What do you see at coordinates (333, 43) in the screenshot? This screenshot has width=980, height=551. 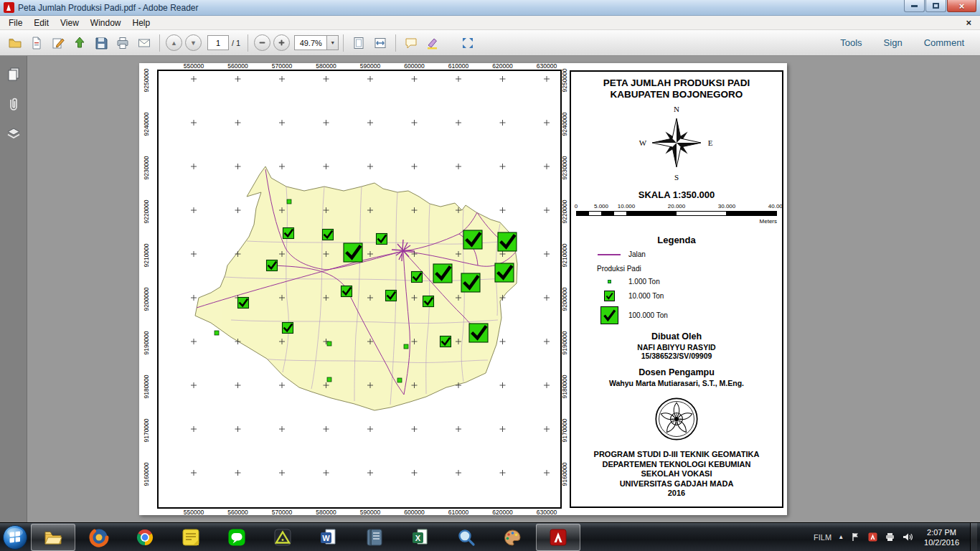 I see `chevron-down-icon: ▼` at bounding box center [333, 43].